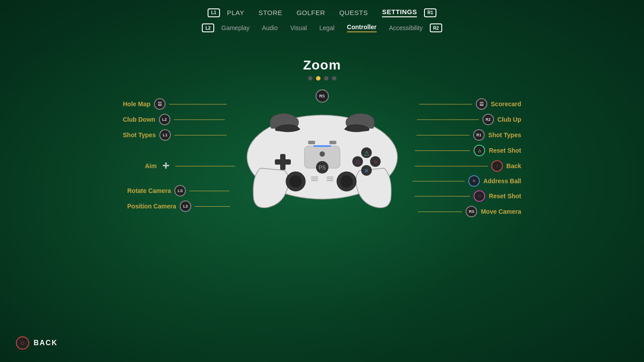 The height and width of the screenshot is (362, 644). I want to click on club-up-text: Club Up, so click(509, 119).